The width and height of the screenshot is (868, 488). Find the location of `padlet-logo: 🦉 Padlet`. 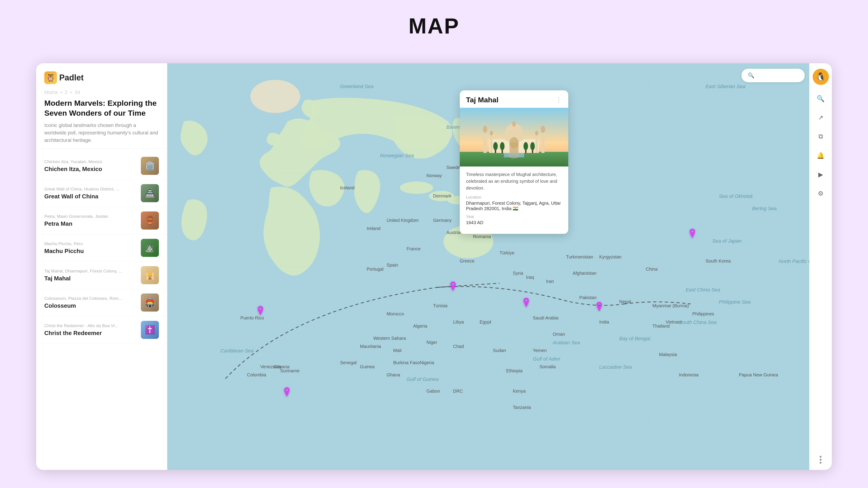

padlet-logo: 🦉 Padlet is located at coordinates (102, 78).